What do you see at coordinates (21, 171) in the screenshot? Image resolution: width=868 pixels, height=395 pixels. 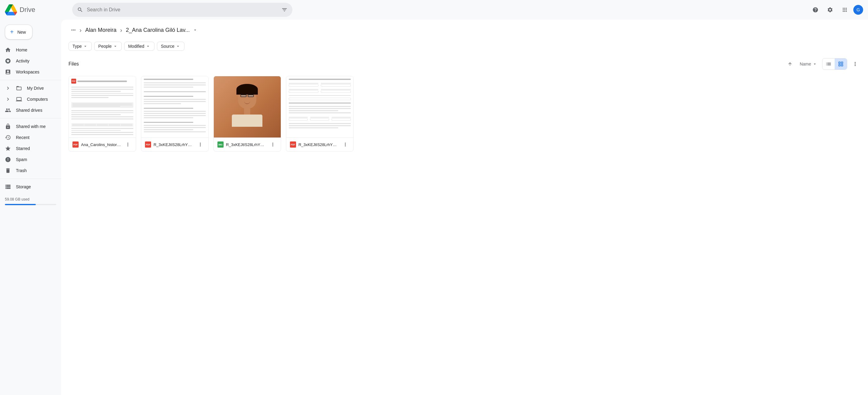 I see `sidebar-item-trash-label: Trash` at bounding box center [21, 171].